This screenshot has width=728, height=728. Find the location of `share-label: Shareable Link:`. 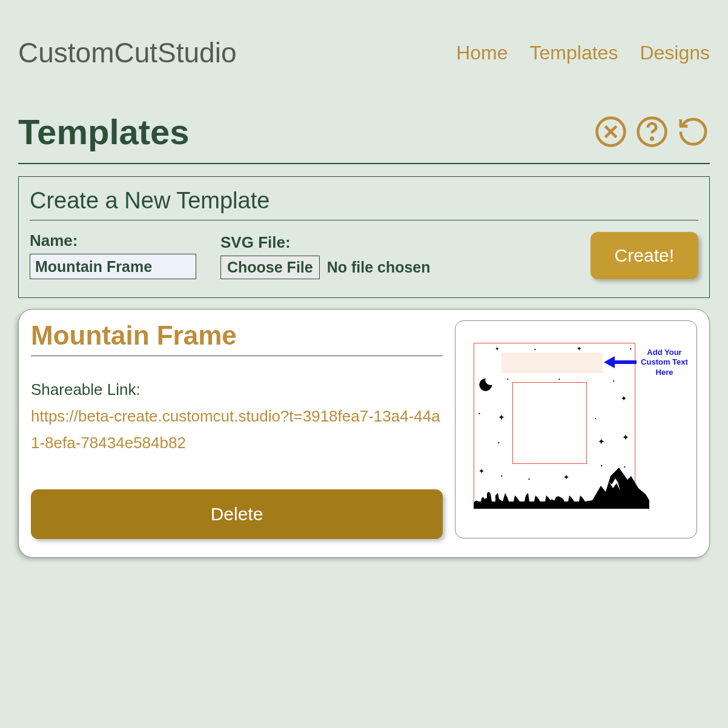

share-label: Shareable Link: is located at coordinates (237, 390).